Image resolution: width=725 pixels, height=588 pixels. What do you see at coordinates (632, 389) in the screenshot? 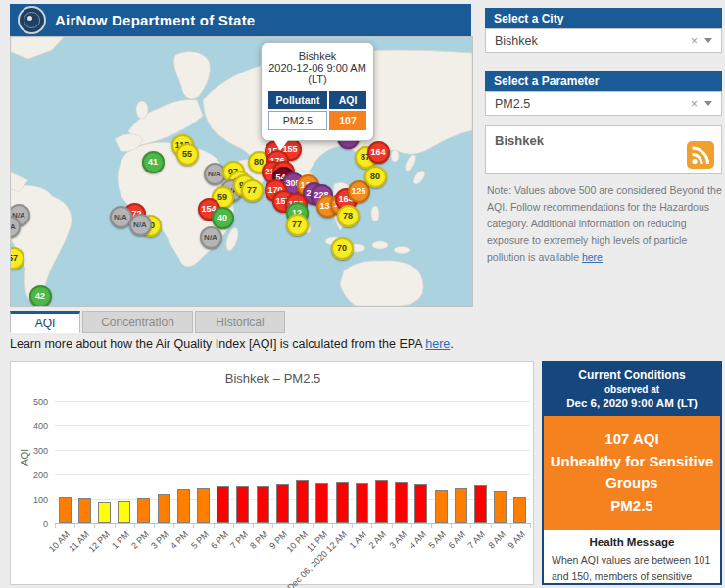
I see `current-conditions-header: Current Conditions observed at Dec 6, 20…` at bounding box center [632, 389].